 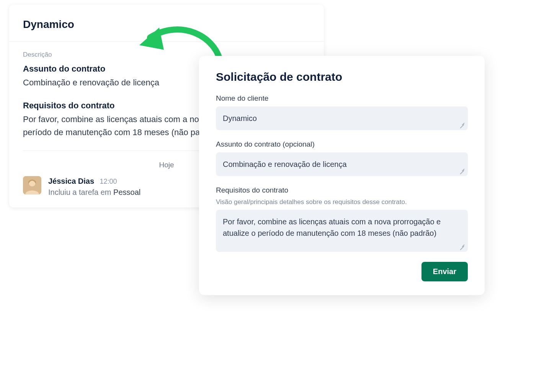 What do you see at coordinates (342, 118) in the screenshot?
I see `client-name-input: Dynamico` at bounding box center [342, 118].